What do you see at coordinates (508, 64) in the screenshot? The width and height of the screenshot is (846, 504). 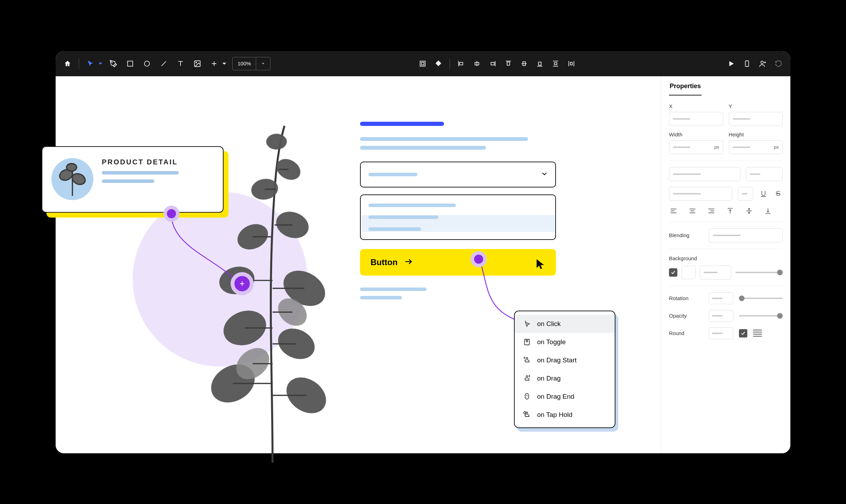 I see `align-top-button` at bounding box center [508, 64].